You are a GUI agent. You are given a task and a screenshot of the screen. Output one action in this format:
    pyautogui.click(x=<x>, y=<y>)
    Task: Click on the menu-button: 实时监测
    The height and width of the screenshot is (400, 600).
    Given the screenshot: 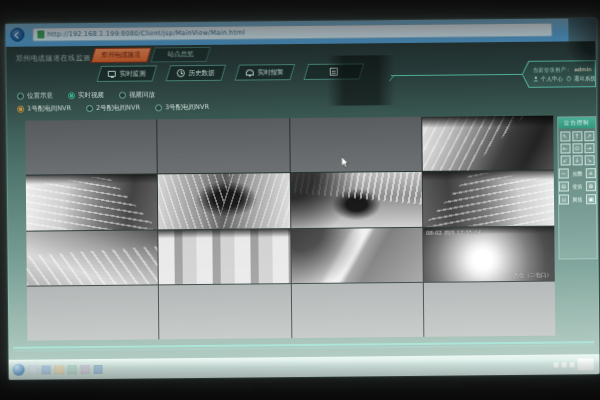 What is the action you would take?
    pyautogui.click(x=126, y=74)
    